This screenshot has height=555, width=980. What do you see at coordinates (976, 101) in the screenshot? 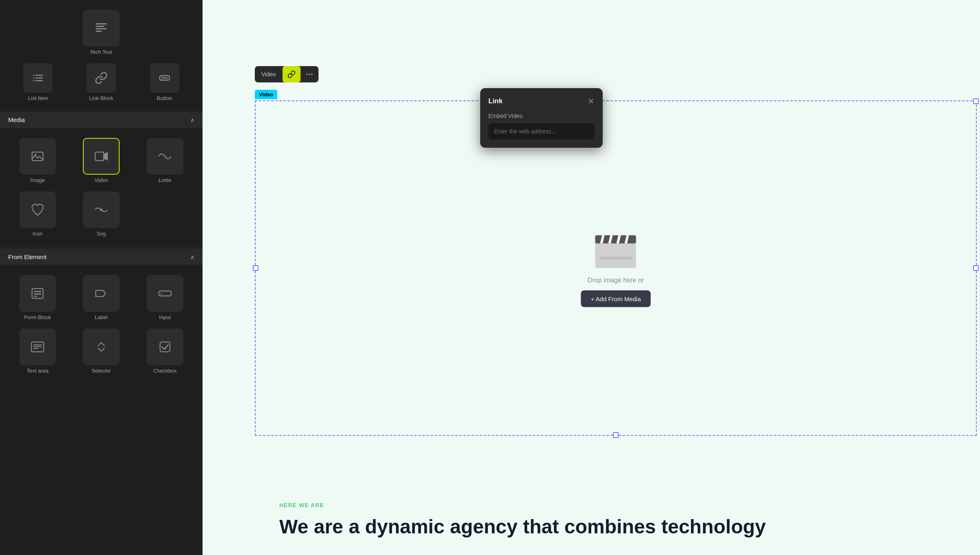
I see `handle-top-right` at bounding box center [976, 101].